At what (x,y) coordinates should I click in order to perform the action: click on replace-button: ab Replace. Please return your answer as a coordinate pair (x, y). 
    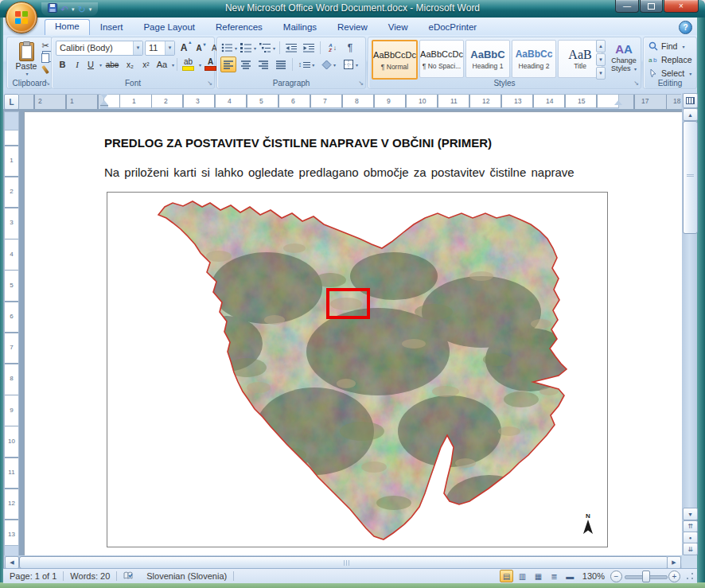
    Looking at the image, I should click on (670, 60).